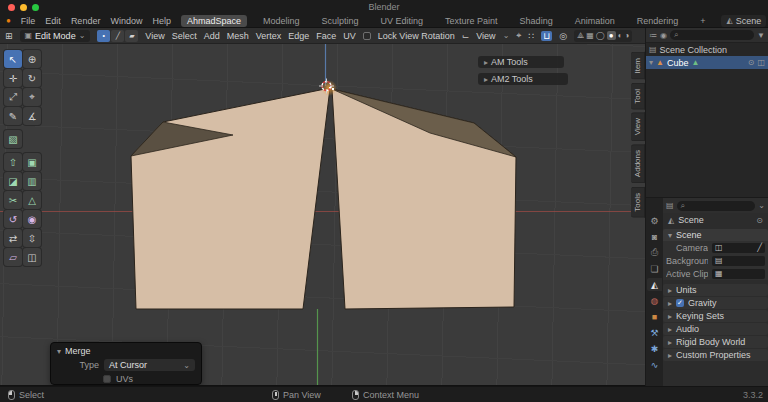 The image size is (768, 402). I want to click on menu-file: File, so click(28, 21).